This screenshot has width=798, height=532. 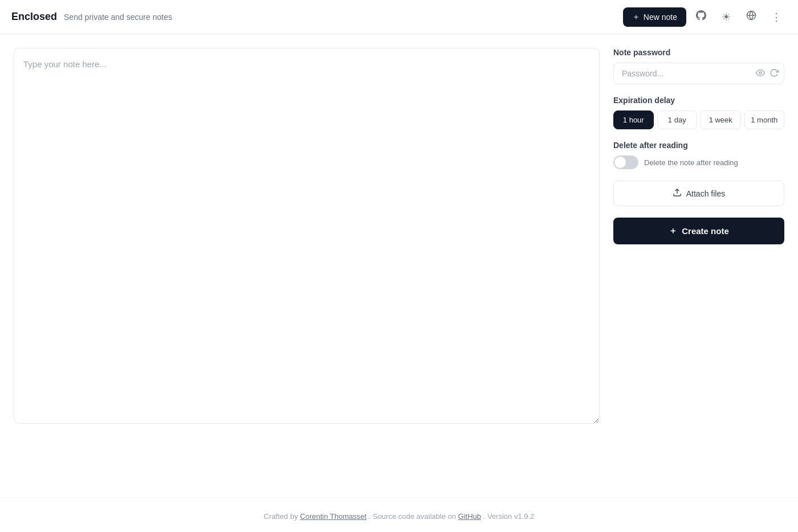 What do you see at coordinates (720, 120) in the screenshot?
I see `expiration-1w-button: 1 week` at bounding box center [720, 120].